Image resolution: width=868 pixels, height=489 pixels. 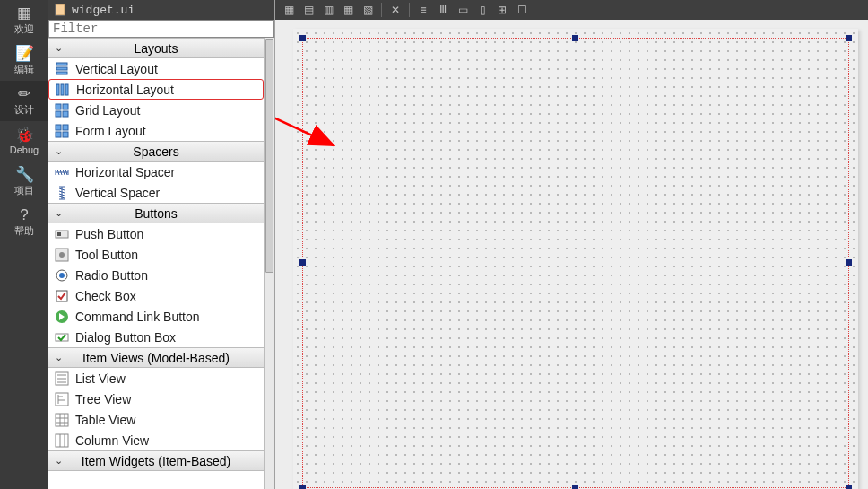 I want to click on category-label: Spacers, so click(x=166, y=152).